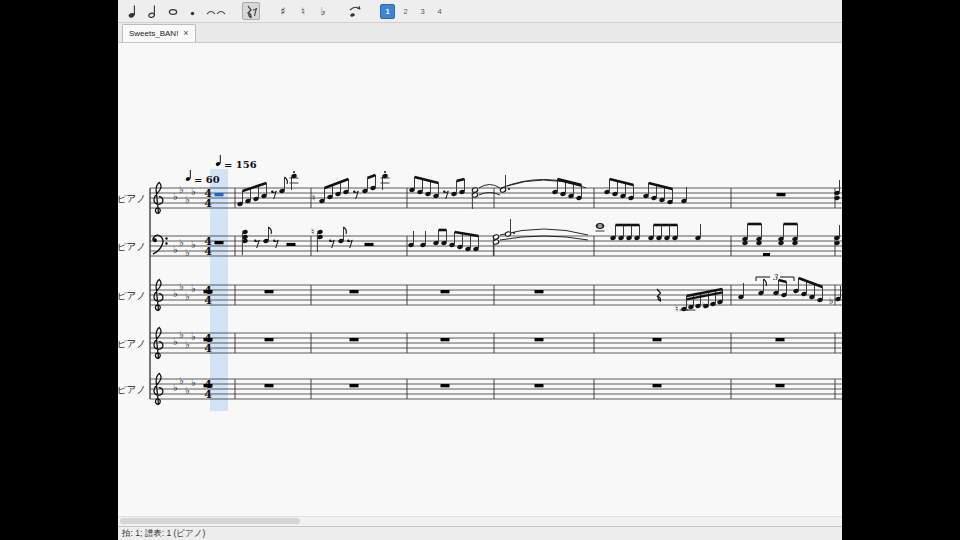  Describe the element at coordinates (251, 11) in the screenshot. I see `rest-button` at that location.